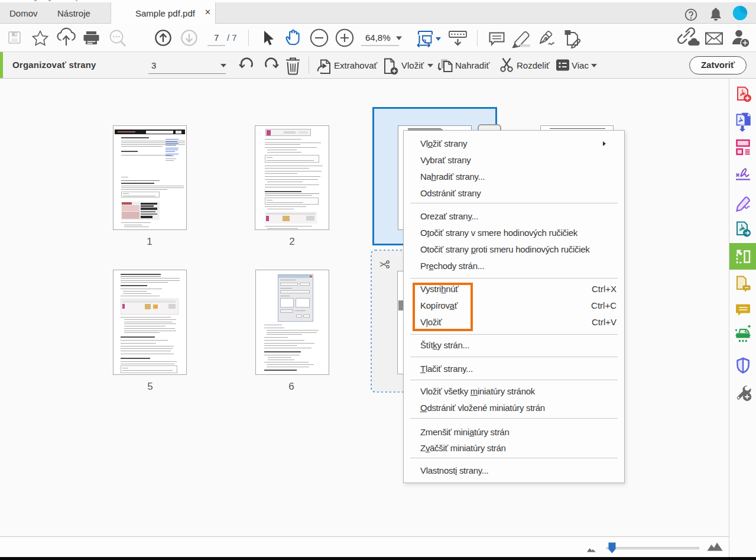 The width and height of the screenshot is (756, 560). I want to click on svg-text: / 7, so click(232, 38).